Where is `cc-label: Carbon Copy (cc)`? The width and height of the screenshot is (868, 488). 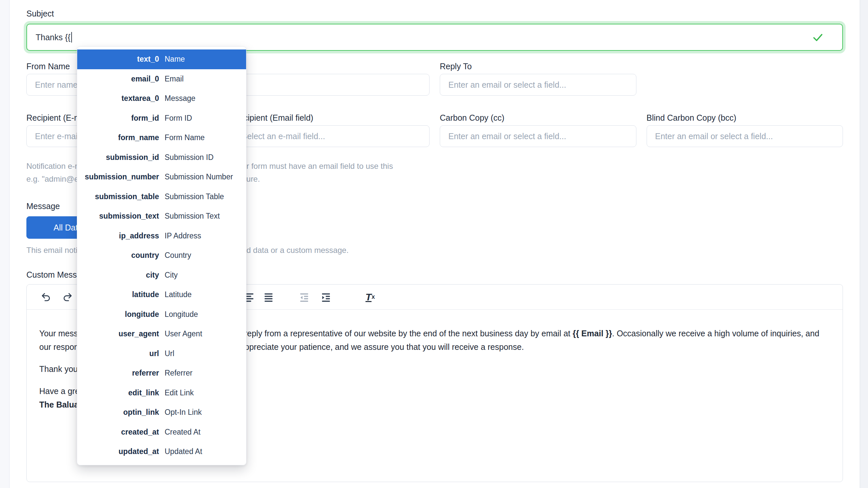 cc-label: Carbon Copy (cc) is located at coordinates (538, 118).